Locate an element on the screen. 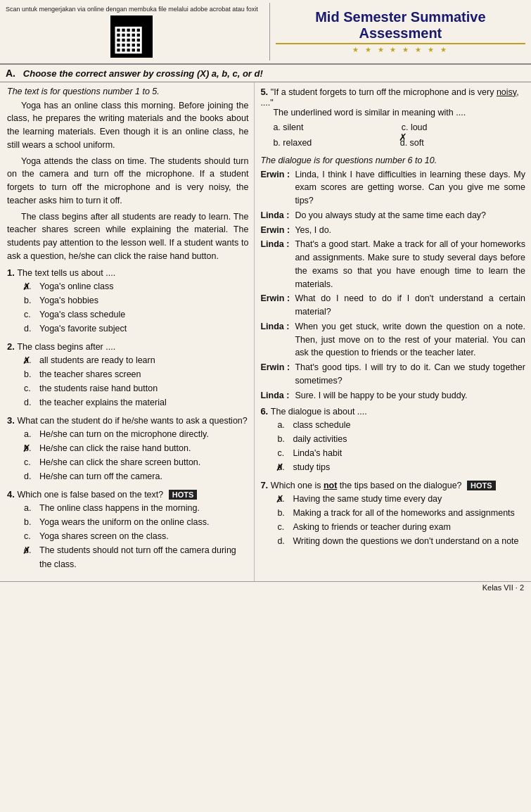  dialogue-row-7: Erwin : That's good tips. I will try to … is located at coordinates (392, 374).